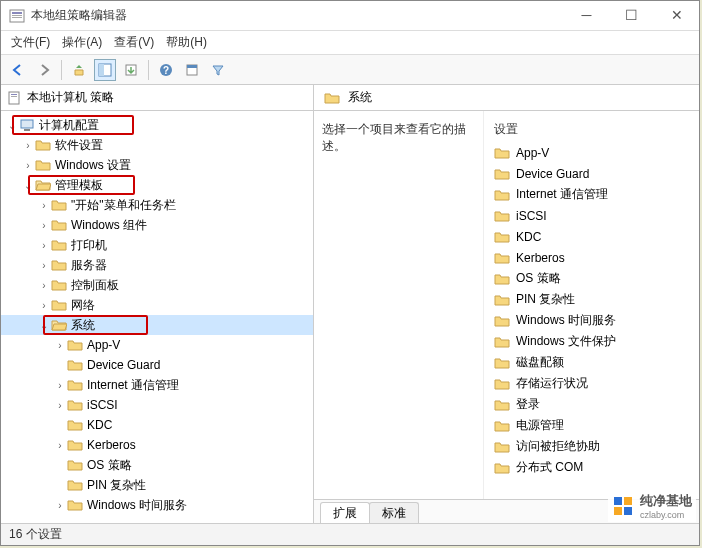  Describe the element at coordinates (157, 185) in the screenshot. I see `tree-item: ⌄管理模板` at that location.